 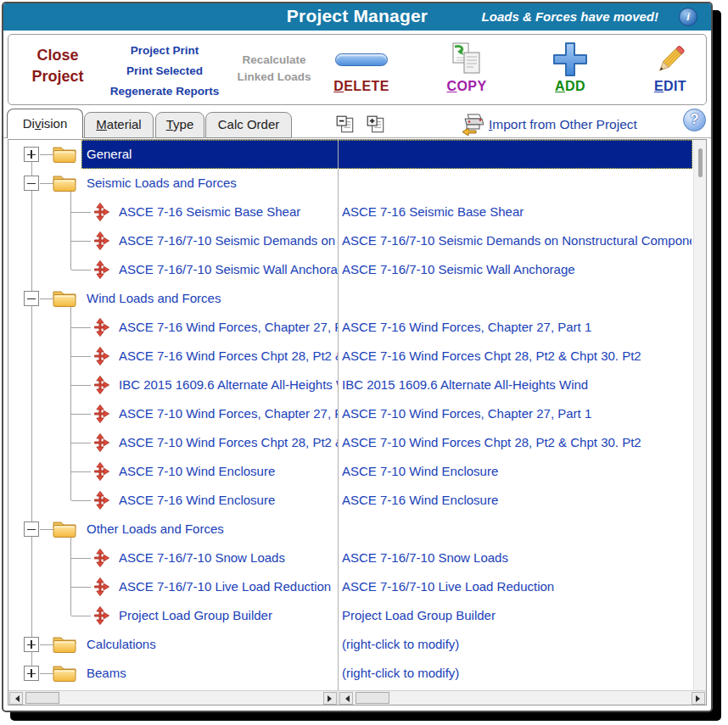 I want to click on table-row: Other Loads and Forces, so click(x=357, y=529).